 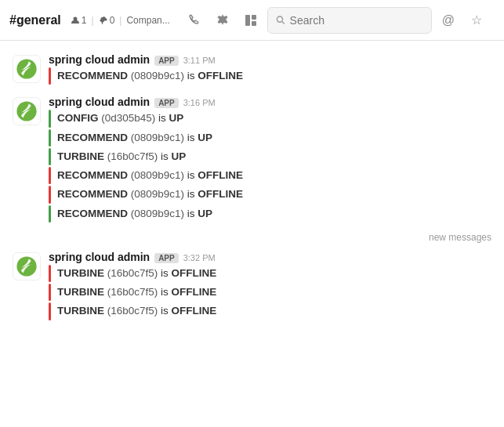 What do you see at coordinates (92, 20) in the screenshot?
I see `sep1: |` at bounding box center [92, 20].